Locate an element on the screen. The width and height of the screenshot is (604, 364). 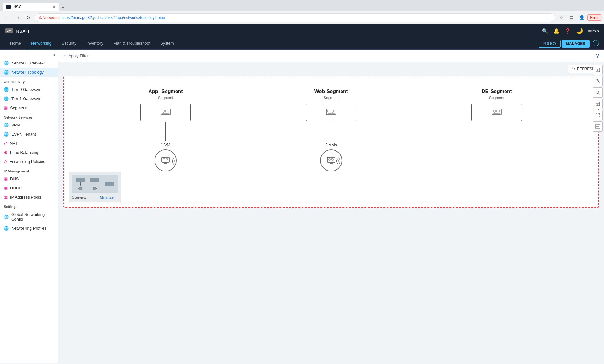
minimap-canvas is located at coordinates (95, 184).